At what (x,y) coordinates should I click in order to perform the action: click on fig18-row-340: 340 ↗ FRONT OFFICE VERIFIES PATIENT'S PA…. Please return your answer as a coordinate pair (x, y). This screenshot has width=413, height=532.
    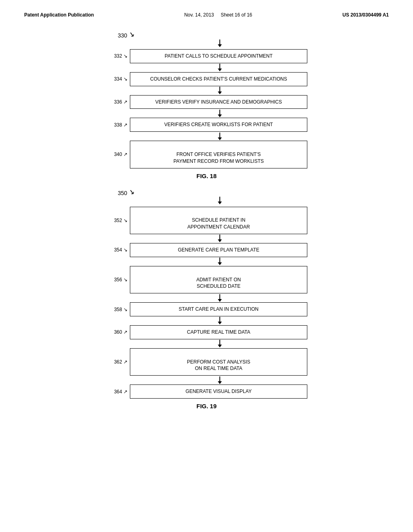
    Looking at the image, I should click on (206, 154).